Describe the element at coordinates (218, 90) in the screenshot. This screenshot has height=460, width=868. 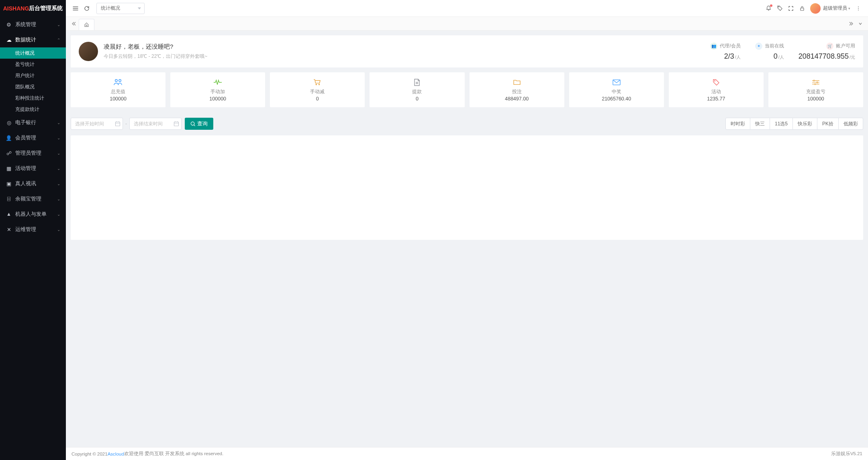
I see `stat-card-manual-add: 手动加 100000` at that location.